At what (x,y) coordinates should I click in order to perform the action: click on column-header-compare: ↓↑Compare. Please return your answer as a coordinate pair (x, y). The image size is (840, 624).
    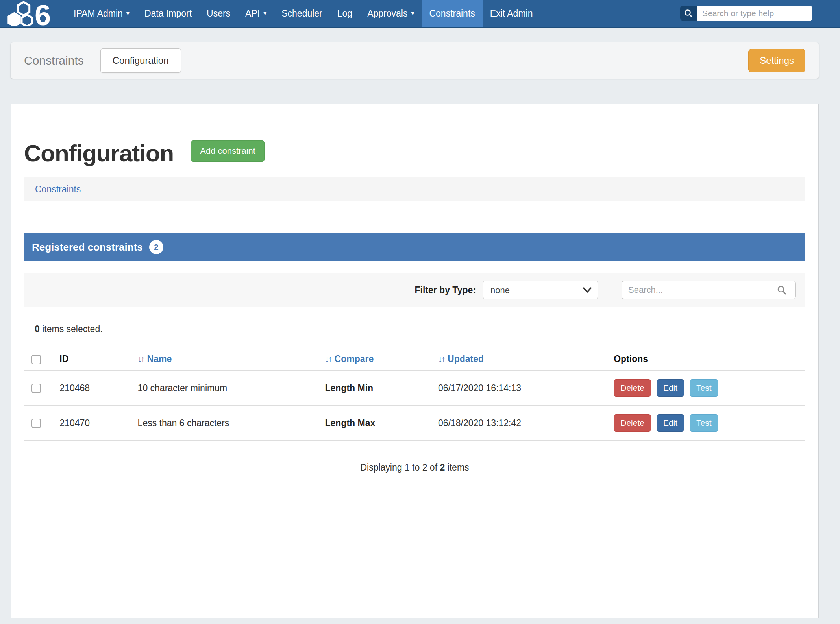
    Looking at the image, I should click on (378, 359).